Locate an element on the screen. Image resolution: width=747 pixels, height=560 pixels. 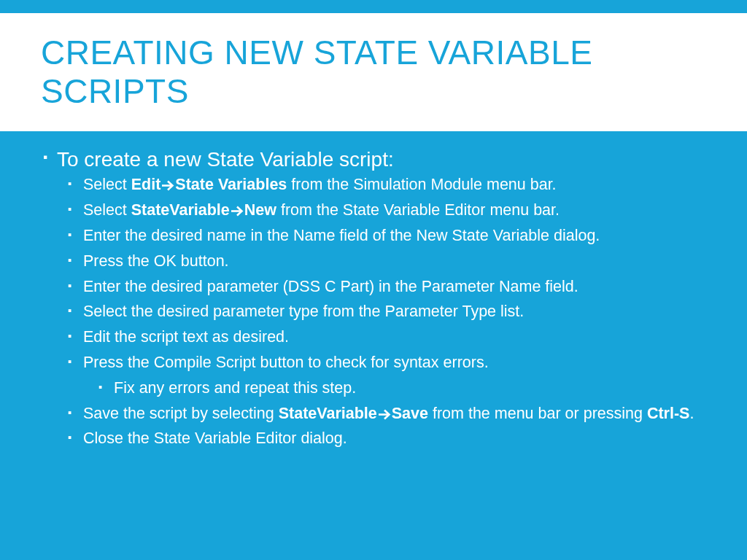
intro-text: To create a new State Variable script: is located at coordinates (382, 160).